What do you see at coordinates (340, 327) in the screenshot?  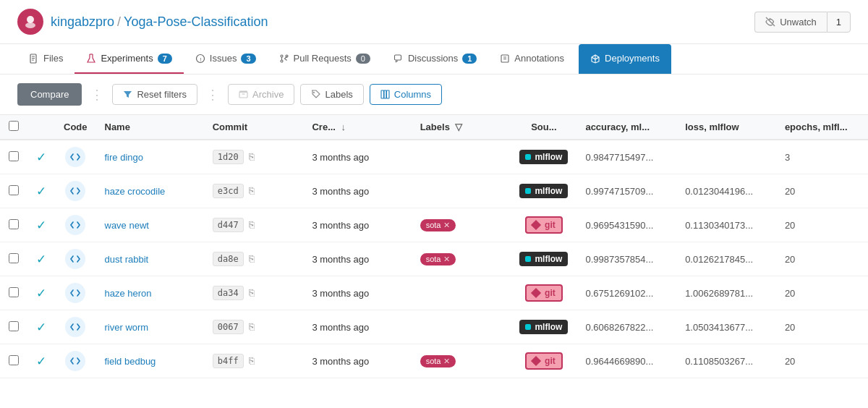 I see `created-timestamp: 3 months ago` at bounding box center [340, 327].